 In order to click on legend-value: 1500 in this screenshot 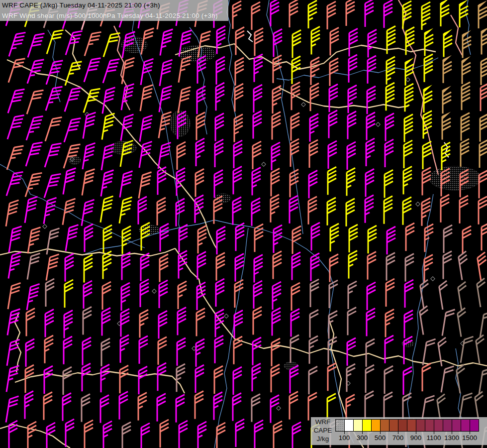, I will do `click(470, 438)`.